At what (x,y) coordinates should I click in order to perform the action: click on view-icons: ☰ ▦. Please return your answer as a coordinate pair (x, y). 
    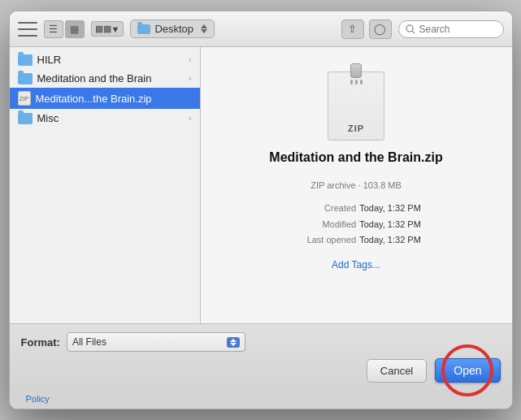
    Looking at the image, I should click on (64, 29).